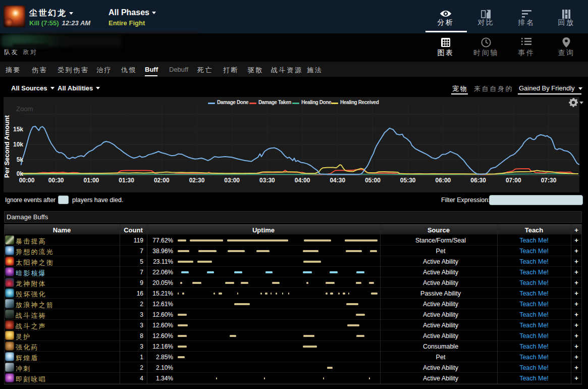 The width and height of the screenshot is (588, 389). Describe the element at coordinates (232, 180) in the screenshot. I see `svg-text: 03:00` at that location.